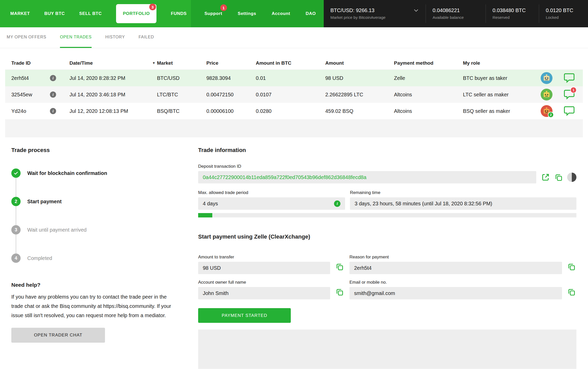 The width and height of the screenshot is (588, 371). What do you see at coordinates (96, 150) in the screenshot?
I see `trade-process-title: Trade process` at bounding box center [96, 150].